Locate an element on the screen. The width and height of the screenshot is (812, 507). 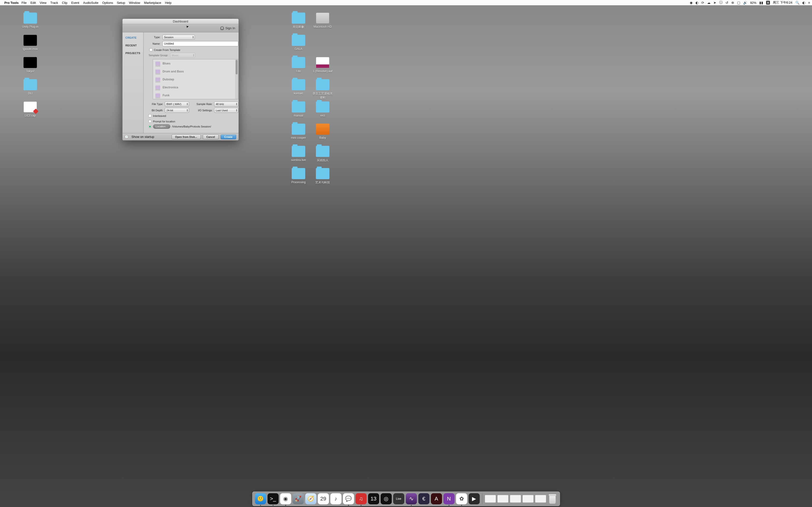
sample-rate-select: 48 kHz ▴▾ is located at coordinates (226, 104).